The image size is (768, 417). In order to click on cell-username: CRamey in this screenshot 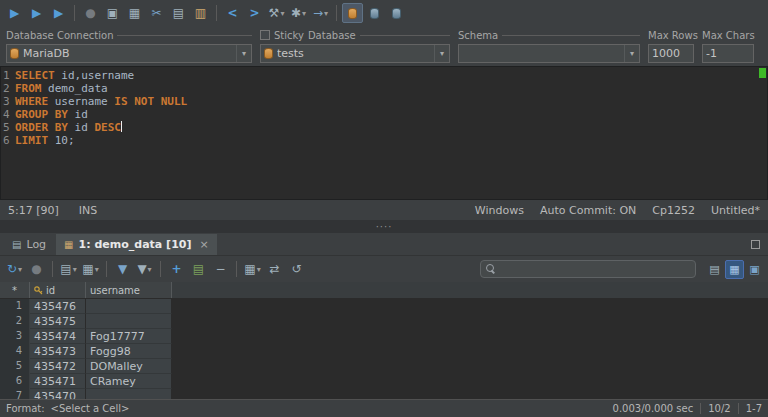, I will do `click(129, 382)`.